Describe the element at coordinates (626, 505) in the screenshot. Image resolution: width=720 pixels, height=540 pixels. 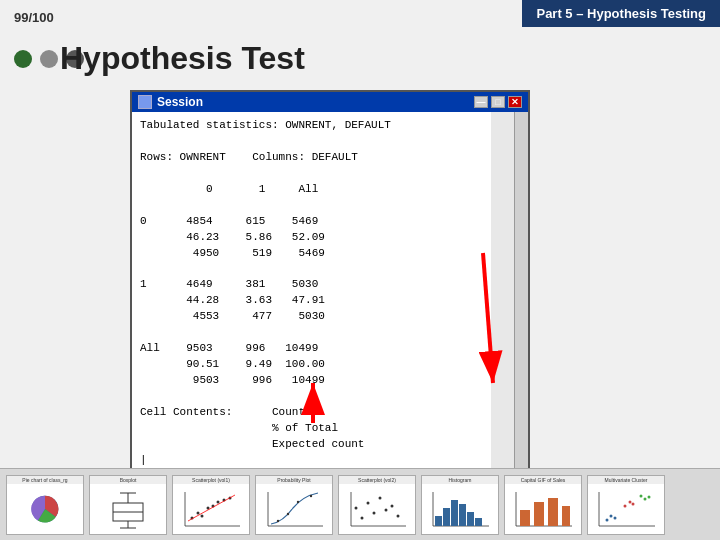
I see `thumb-multivariate: Multivariate Cluster` at that location.